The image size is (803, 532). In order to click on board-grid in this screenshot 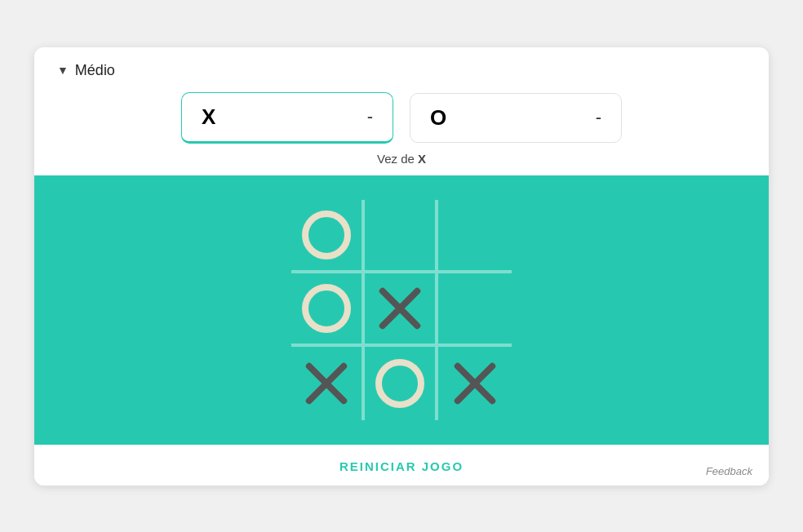, I will do `click(402, 310)`.